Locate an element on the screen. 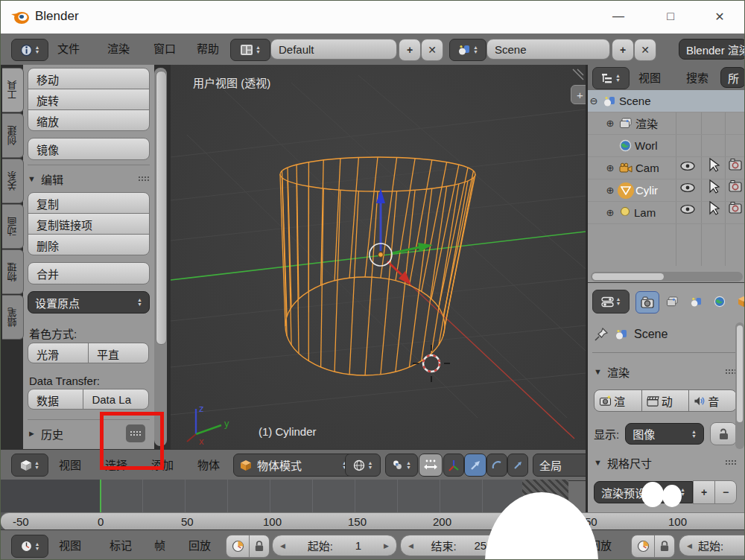  menu-help: 帮助 is located at coordinates (208, 48).